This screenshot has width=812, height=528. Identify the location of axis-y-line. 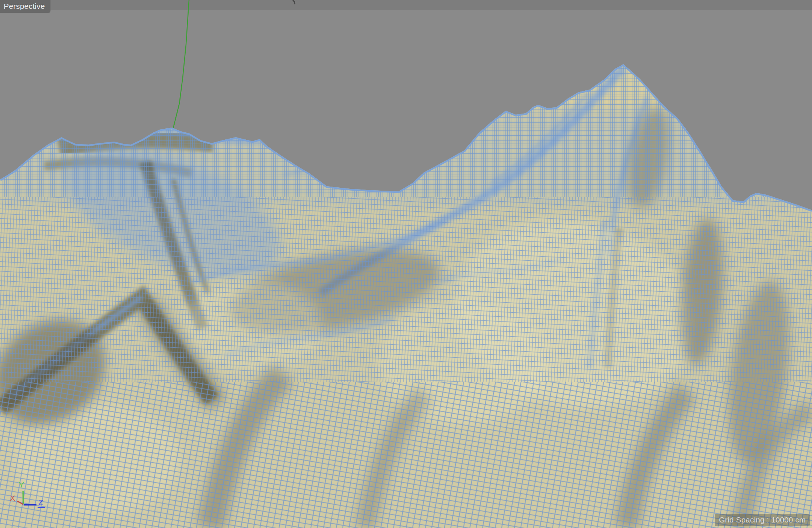
(24, 498).